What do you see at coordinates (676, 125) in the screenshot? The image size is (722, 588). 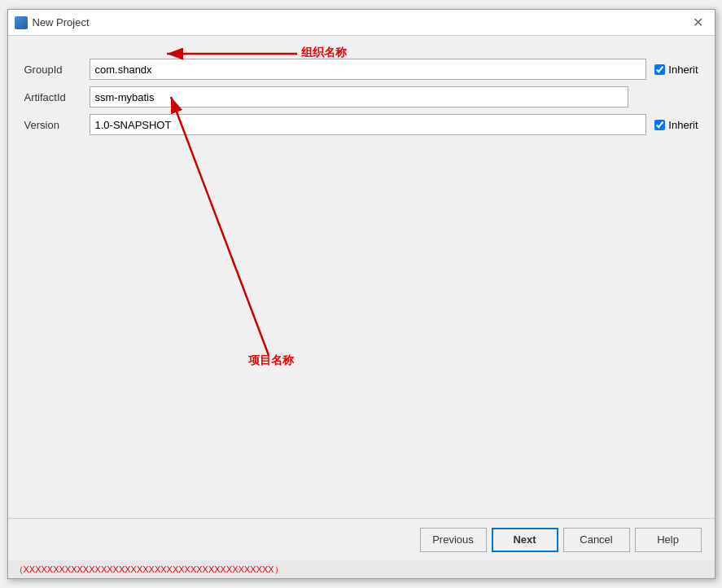 I see `version-inherit: Inherit` at bounding box center [676, 125].